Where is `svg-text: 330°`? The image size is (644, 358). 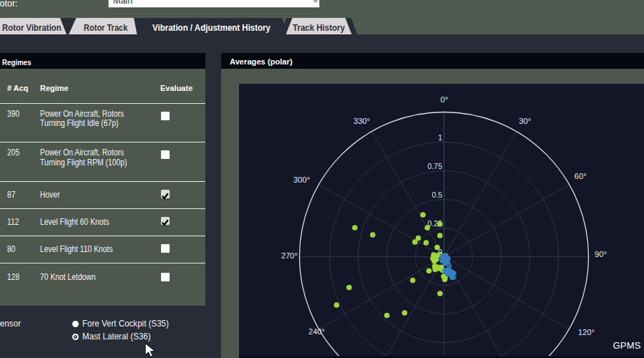 svg-text: 330° is located at coordinates (362, 121).